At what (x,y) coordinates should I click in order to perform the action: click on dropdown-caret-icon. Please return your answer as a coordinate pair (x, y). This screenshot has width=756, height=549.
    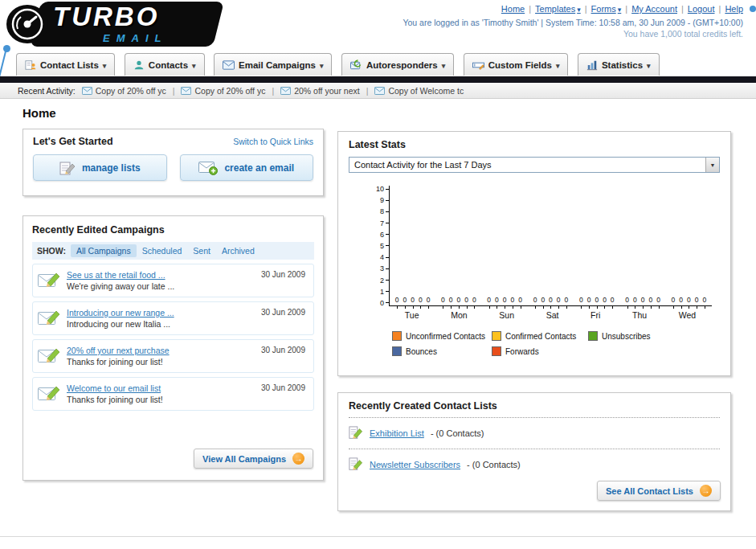
    Looking at the image, I should click on (712, 165).